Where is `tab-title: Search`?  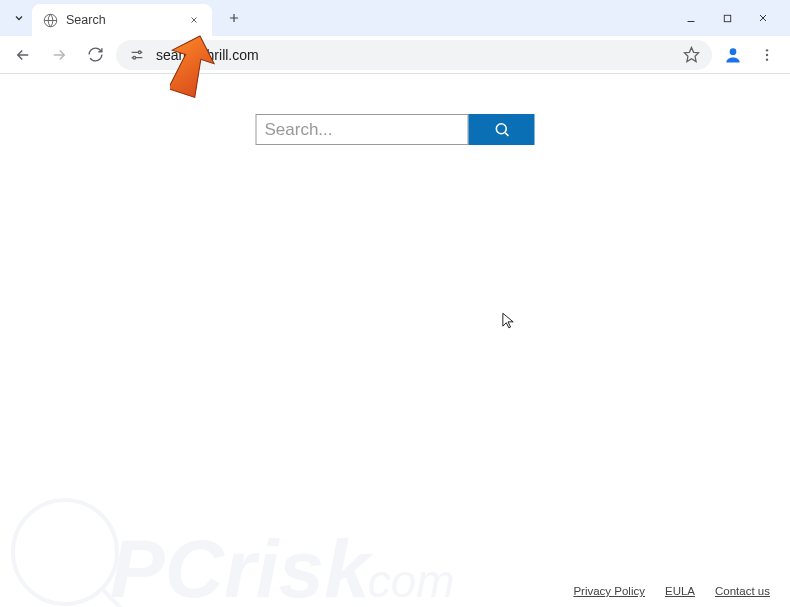
tab-title: Search is located at coordinates (122, 20).